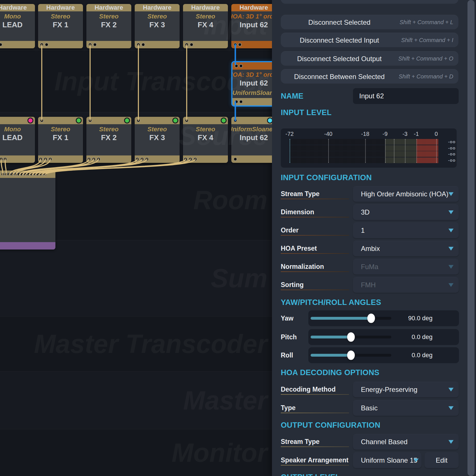 This screenshot has width=476, height=476. I want to click on hw-input-lead: HardwareMonoLEAD, so click(18, 26).